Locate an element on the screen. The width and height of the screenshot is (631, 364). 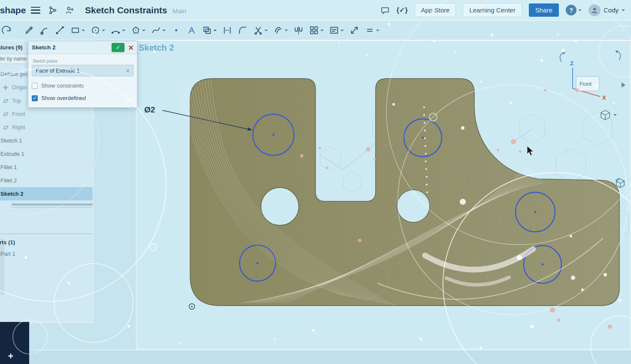
onshape-logo: onshape is located at coordinates (13, 10).